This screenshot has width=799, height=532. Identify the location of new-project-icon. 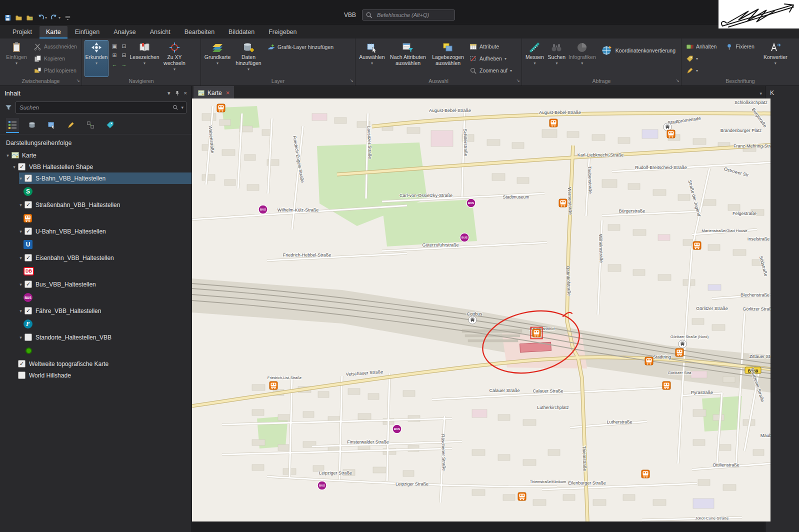
(30, 18).